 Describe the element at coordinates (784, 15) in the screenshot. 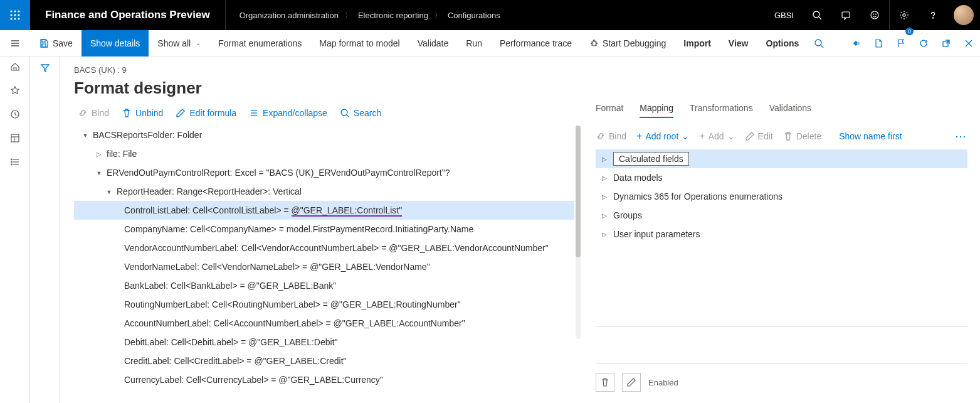

I see `company-picker: GBSI` at that location.